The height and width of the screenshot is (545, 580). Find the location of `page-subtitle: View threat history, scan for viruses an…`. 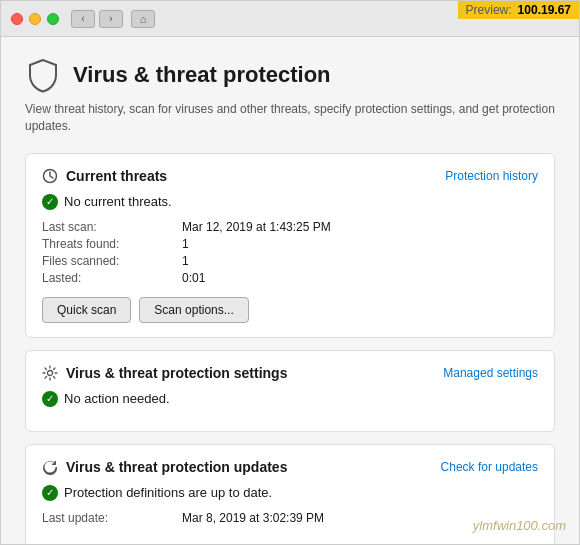

page-subtitle: View threat history, scan for viruses an… is located at coordinates (290, 118).